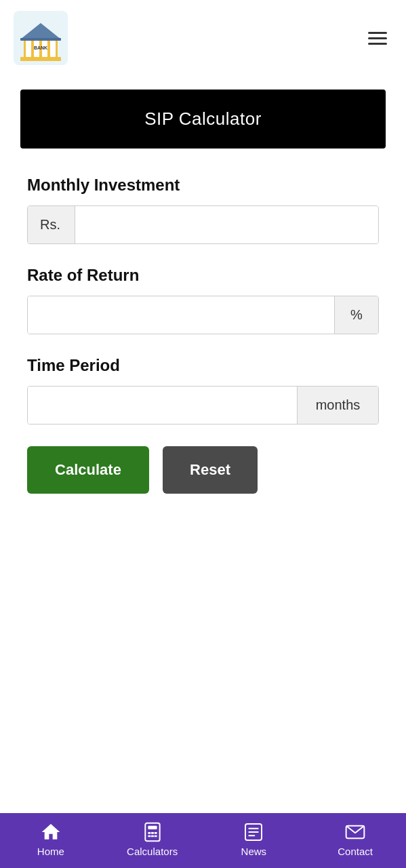  What do you see at coordinates (41, 38) in the screenshot?
I see `bank-logo-icon: BANK` at bounding box center [41, 38].